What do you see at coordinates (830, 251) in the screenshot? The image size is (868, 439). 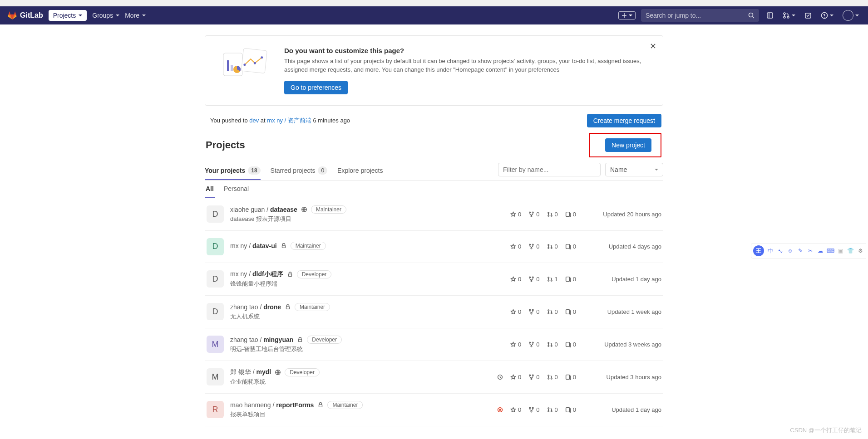 I see `float-keyboard-icon: ⌨` at bounding box center [830, 251].